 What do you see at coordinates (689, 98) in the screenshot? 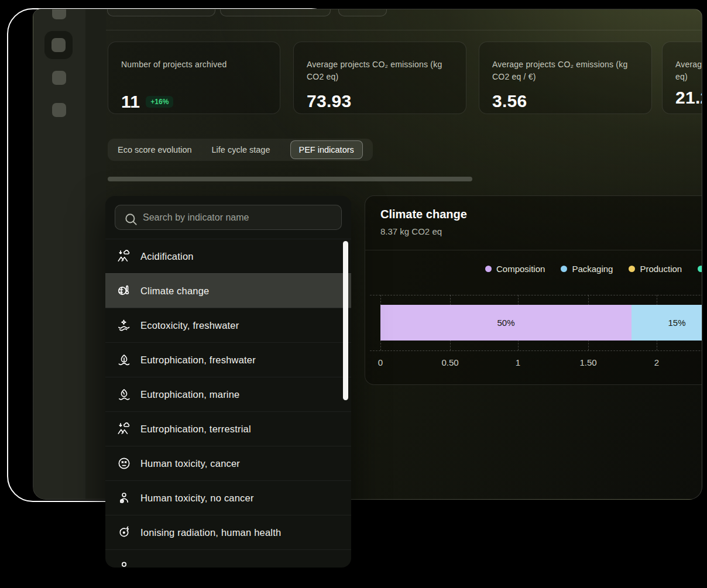
I see `stat-value: 21.2` at bounding box center [689, 98].